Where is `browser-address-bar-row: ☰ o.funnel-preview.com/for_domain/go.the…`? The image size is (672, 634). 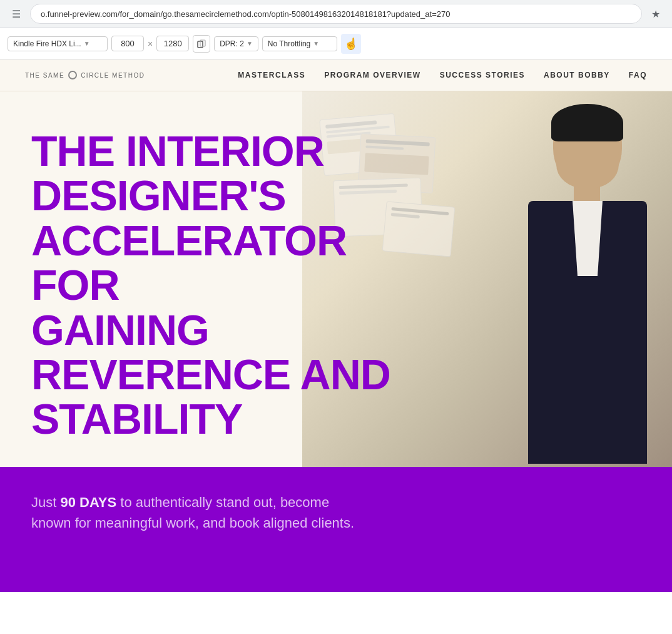
browser-address-bar-row: ☰ o.funnel-preview.com/for_domain/go.the… is located at coordinates (336, 14).